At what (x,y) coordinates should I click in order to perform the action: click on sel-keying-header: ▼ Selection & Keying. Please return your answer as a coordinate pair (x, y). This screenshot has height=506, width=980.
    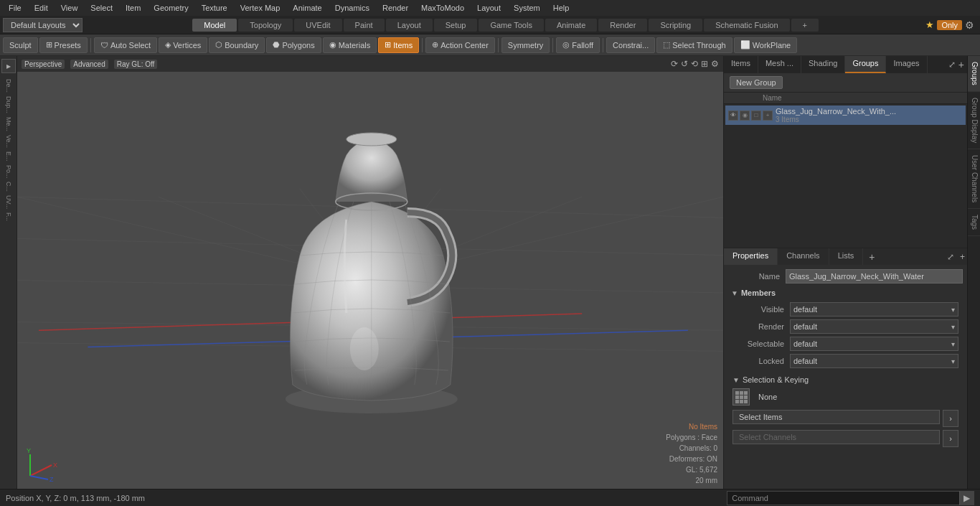
    Looking at the image, I should click on (845, 380).